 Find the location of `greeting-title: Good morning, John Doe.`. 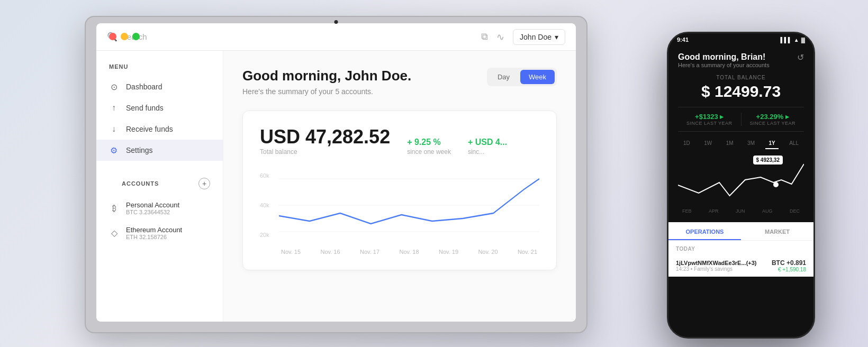

greeting-title: Good morning, John Doe. is located at coordinates (327, 76).